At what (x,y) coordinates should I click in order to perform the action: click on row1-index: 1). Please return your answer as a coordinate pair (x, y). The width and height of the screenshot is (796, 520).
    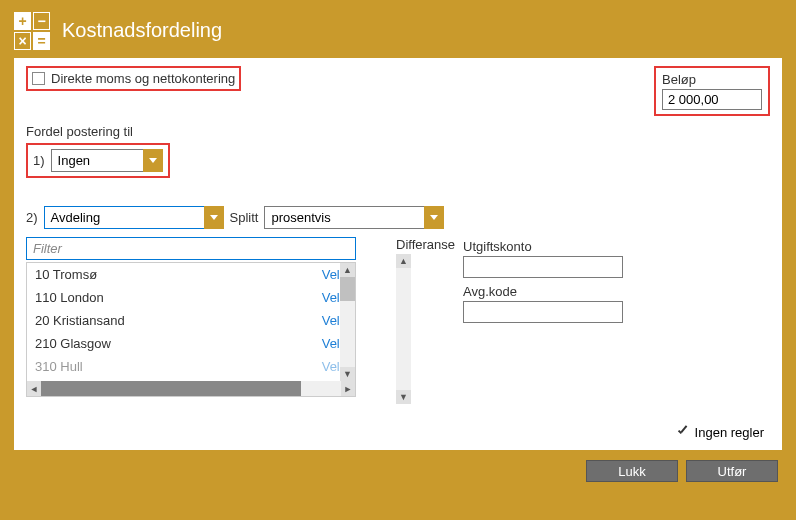
    Looking at the image, I should click on (39, 160).